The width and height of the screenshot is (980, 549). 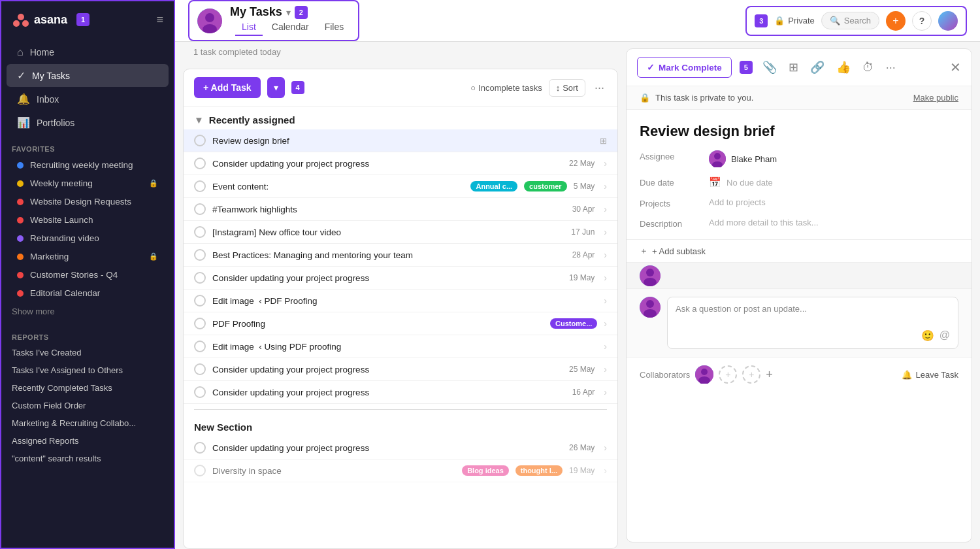 What do you see at coordinates (834, 182) in the screenshot?
I see `due-date-value: 📅 No due date` at bounding box center [834, 182].